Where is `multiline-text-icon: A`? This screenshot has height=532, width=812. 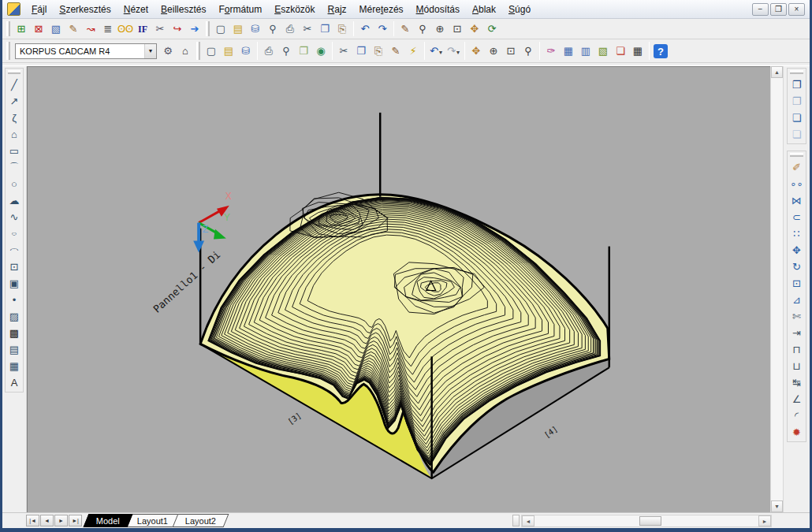 multiline-text-icon: A is located at coordinates (14, 383).